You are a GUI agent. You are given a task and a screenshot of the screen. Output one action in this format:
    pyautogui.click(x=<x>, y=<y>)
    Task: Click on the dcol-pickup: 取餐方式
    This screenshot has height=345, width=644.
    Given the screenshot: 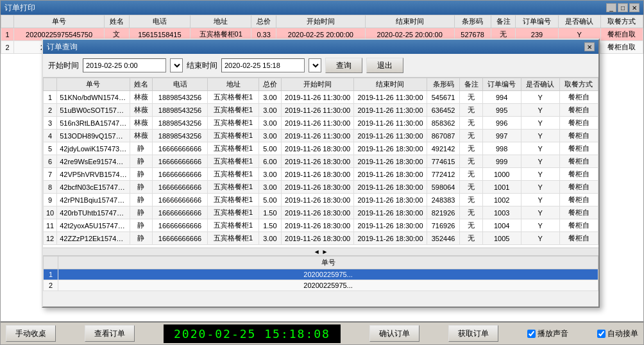 What is the action you would take?
    pyautogui.click(x=579, y=85)
    